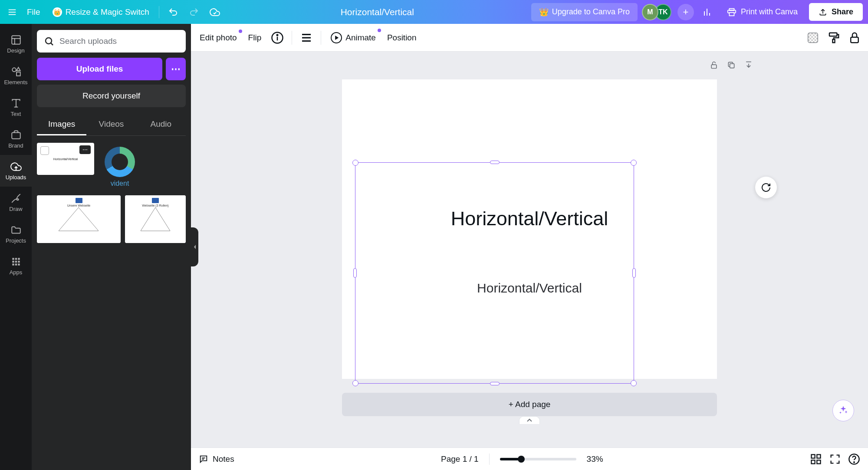 This screenshot has width=868, height=470. What do you see at coordinates (218, 38) in the screenshot?
I see `edit-photo-button: Edit photo` at bounding box center [218, 38].